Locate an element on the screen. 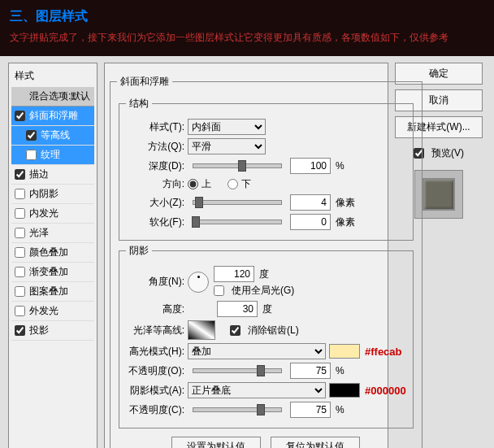 The height and width of the screenshot is (448, 494). hl-opacity-label: 不透明度(O): is located at coordinates (155, 371).